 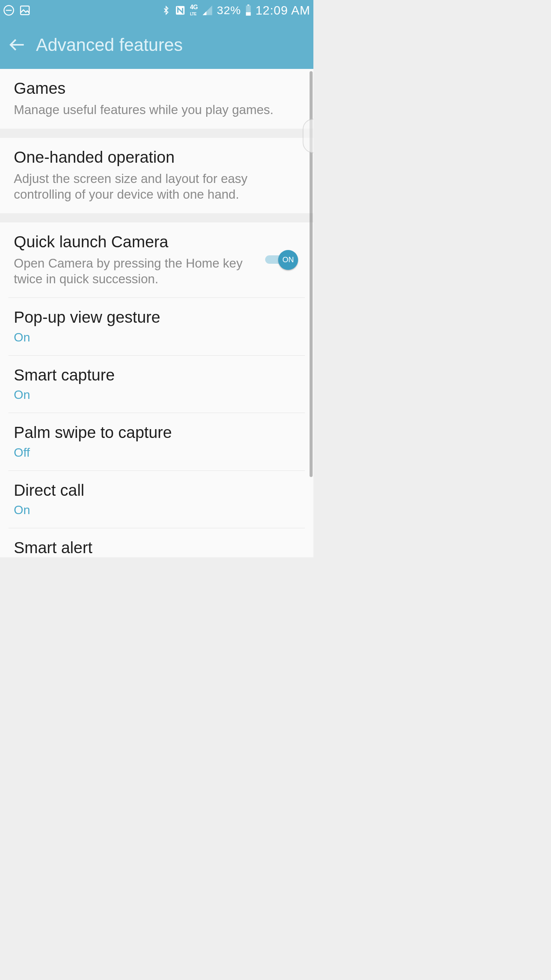 I want to click on quick-launch-camera-toggle: ON, so click(x=282, y=260).